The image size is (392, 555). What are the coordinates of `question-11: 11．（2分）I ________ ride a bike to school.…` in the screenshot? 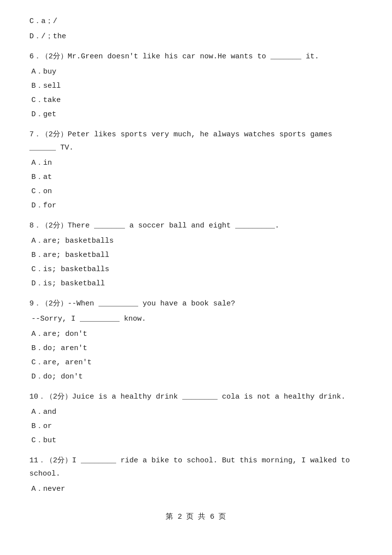 It's located at (196, 467).